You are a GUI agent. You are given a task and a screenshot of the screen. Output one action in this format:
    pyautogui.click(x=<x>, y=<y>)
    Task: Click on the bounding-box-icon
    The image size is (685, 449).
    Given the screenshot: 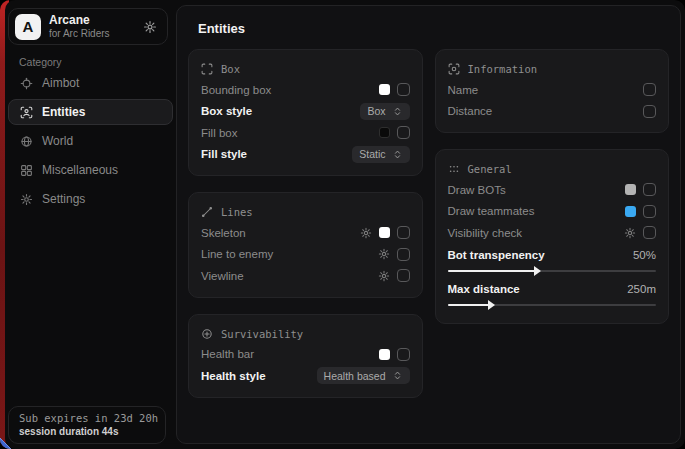 What is the action you would take?
    pyautogui.click(x=207, y=69)
    